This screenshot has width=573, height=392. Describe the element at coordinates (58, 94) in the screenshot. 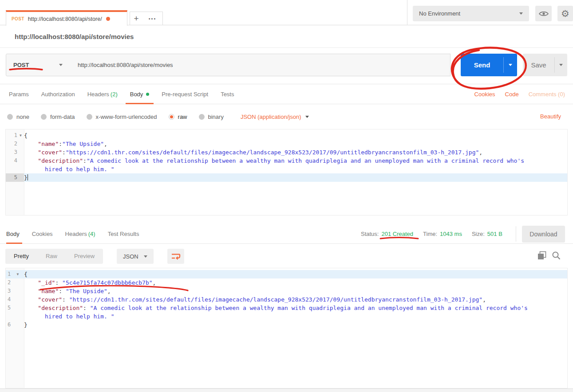

I see `tab-authorization: Authorization` at that location.